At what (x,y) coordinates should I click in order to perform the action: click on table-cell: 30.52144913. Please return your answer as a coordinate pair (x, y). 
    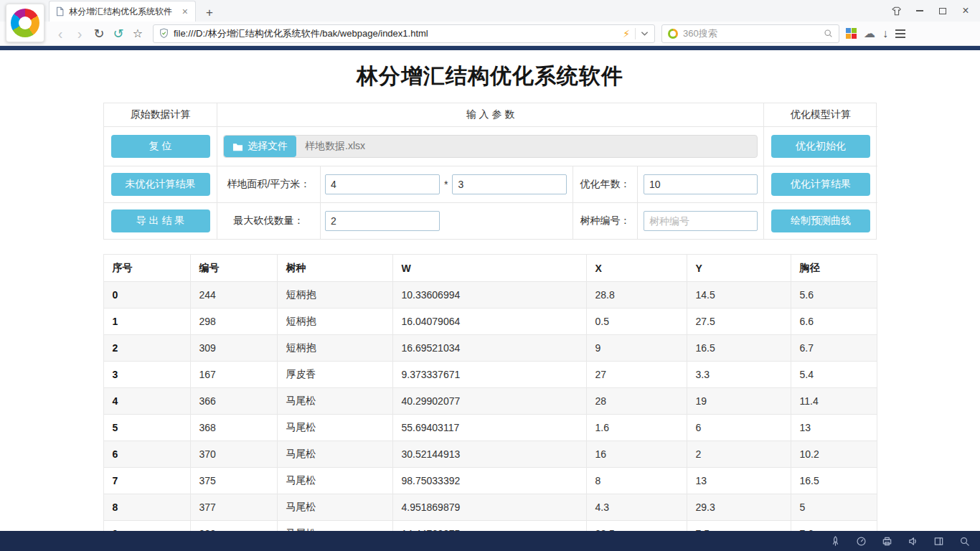
    Looking at the image, I should click on (489, 455).